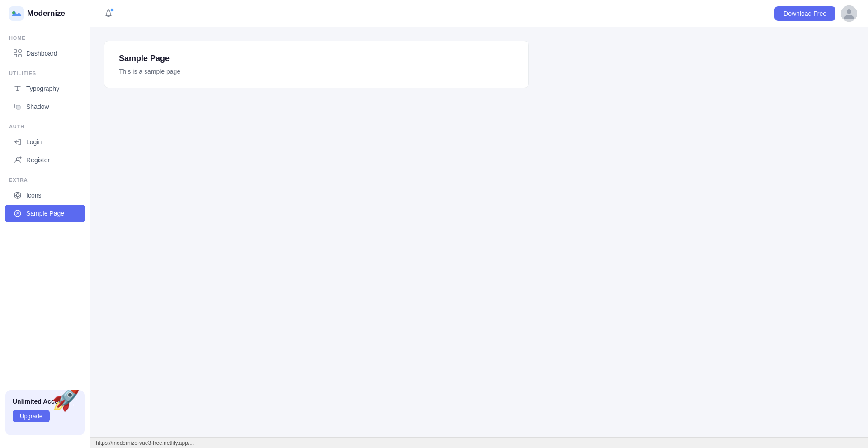 This screenshot has height=448, width=868. What do you see at coordinates (479, 443) in the screenshot?
I see `statusbar: https://modernize-vue3-free.netlify.app/…` at bounding box center [479, 443].